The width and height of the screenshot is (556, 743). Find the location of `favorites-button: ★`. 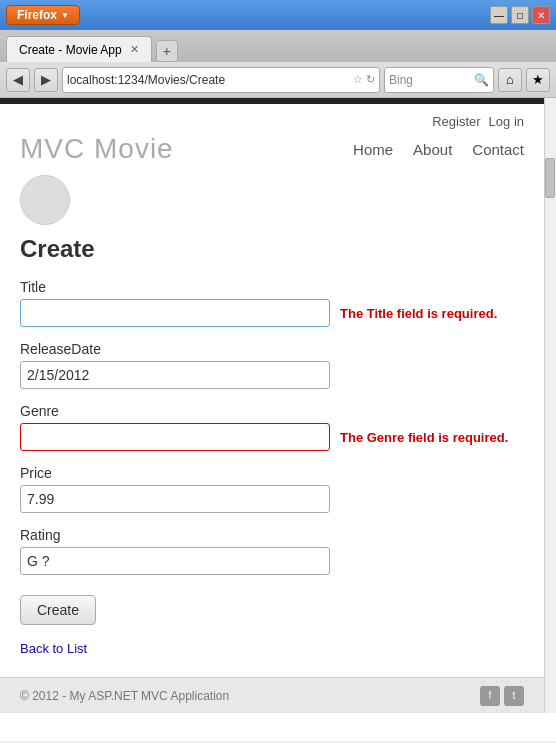

favorites-button: ★ is located at coordinates (538, 80).